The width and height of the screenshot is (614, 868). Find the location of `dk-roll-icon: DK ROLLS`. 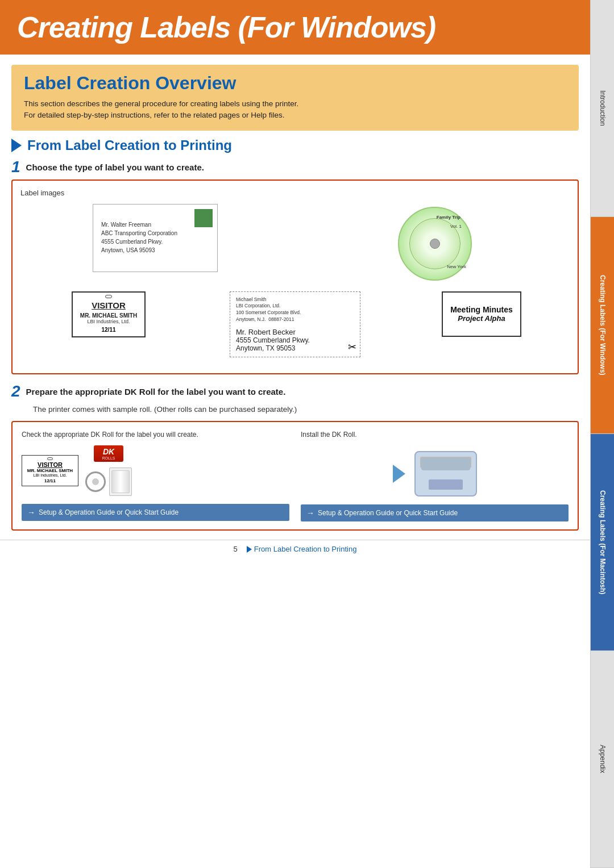

dk-roll-icon: DK ROLLS is located at coordinates (109, 470).